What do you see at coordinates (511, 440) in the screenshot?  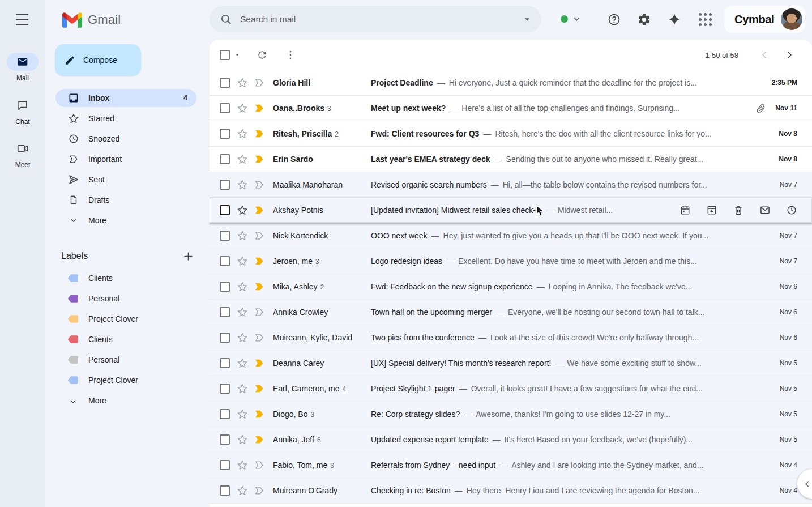 I see `email-row: Annika, Jeff 6 Updated expense report te…` at bounding box center [511, 440].